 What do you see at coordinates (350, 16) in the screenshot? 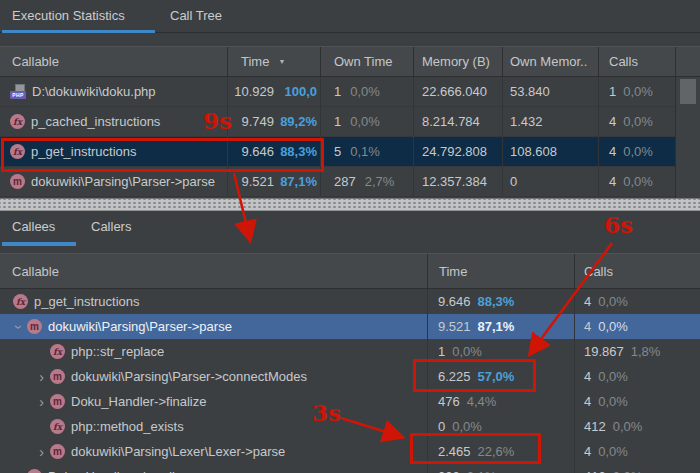
I see `top-tab-bar: Execution Statistics Call Tree` at bounding box center [350, 16].